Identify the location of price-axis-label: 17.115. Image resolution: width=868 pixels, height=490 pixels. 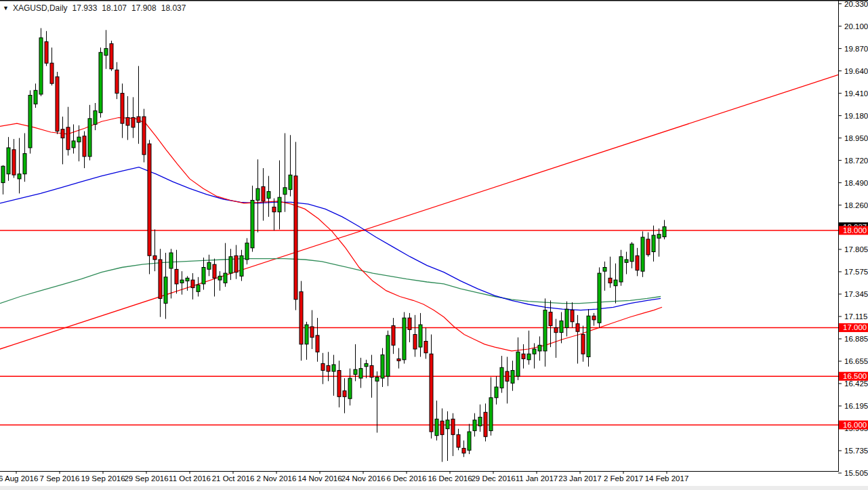
(856, 317).